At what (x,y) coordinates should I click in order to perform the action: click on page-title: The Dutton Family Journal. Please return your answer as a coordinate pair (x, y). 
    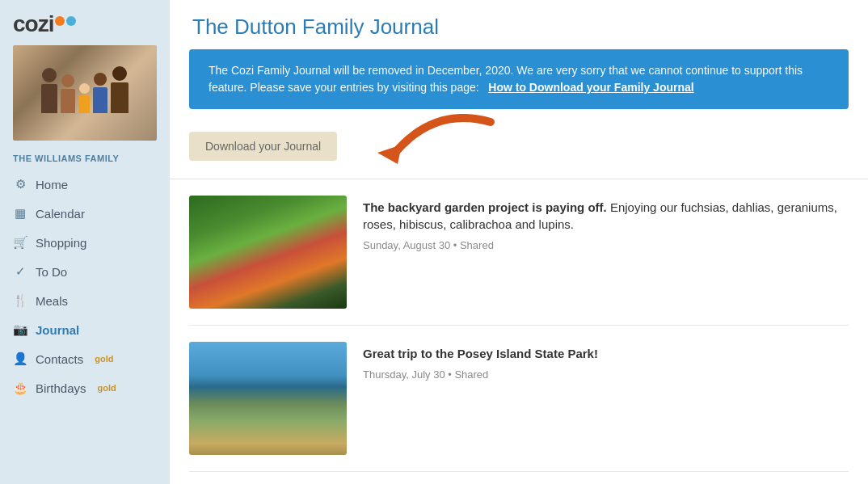
    Looking at the image, I should click on (519, 27).